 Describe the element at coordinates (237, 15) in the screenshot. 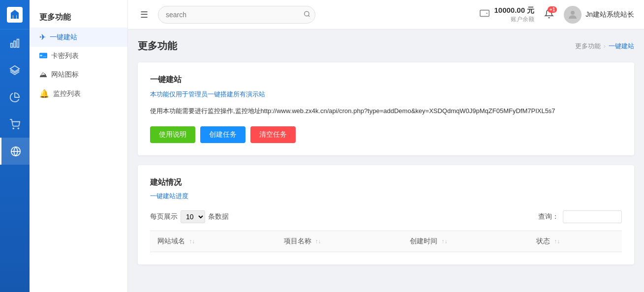

I see `search-box` at that location.